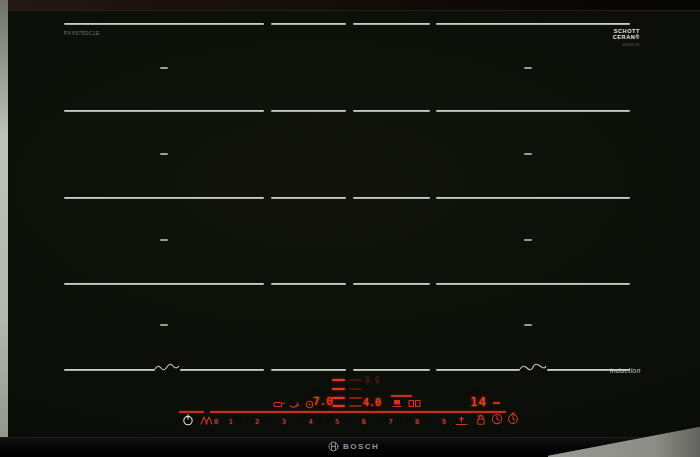 This screenshot has width=700, height=457. I want to click on transfer-zone-icon, so click(462, 421).